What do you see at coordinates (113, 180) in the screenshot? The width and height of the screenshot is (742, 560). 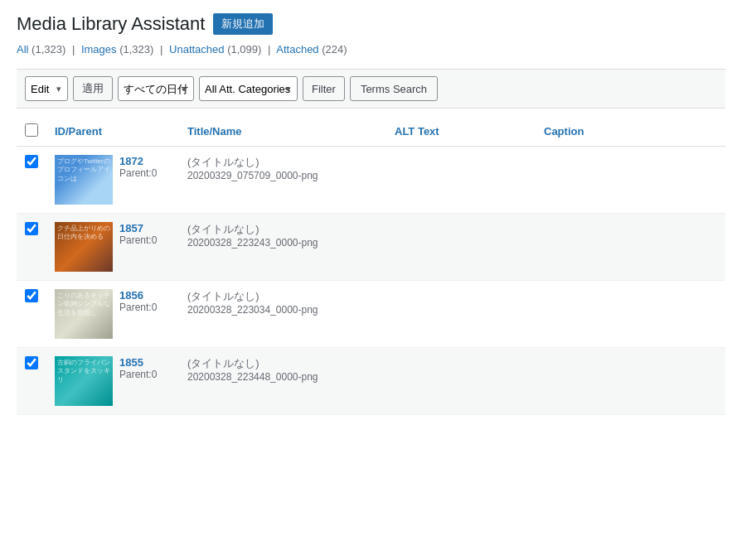 I see `row-thumb-container: ブログやTwitterのプロフィールアイコンは 1872 Parent:0` at bounding box center [113, 180].